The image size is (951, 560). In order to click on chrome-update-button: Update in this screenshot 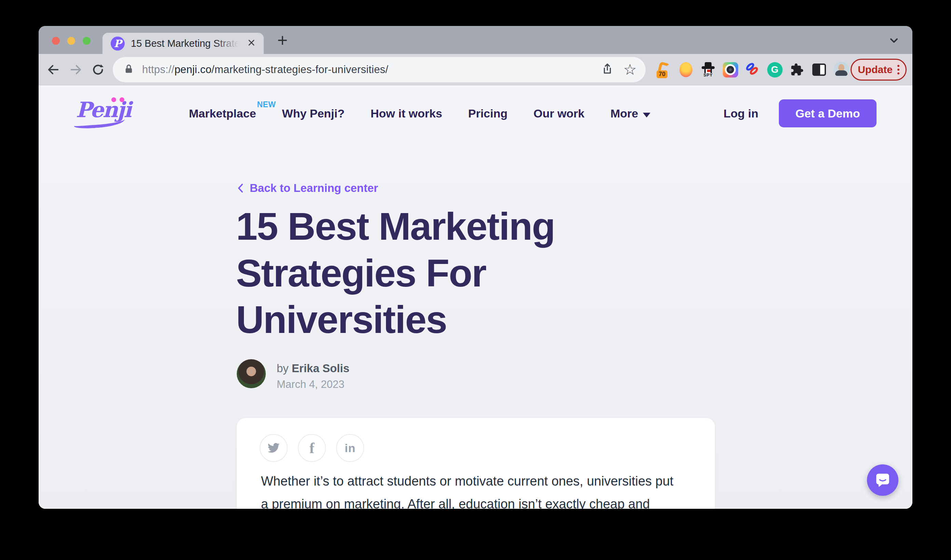, I will do `click(879, 70)`.